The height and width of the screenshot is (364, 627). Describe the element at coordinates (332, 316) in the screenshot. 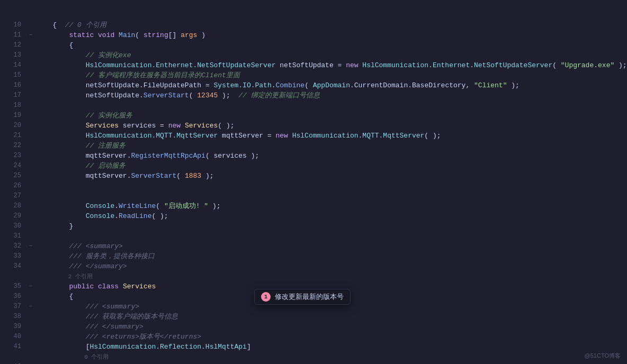

I see `code-content: /// 获取客户端的版本号信息` at that location.